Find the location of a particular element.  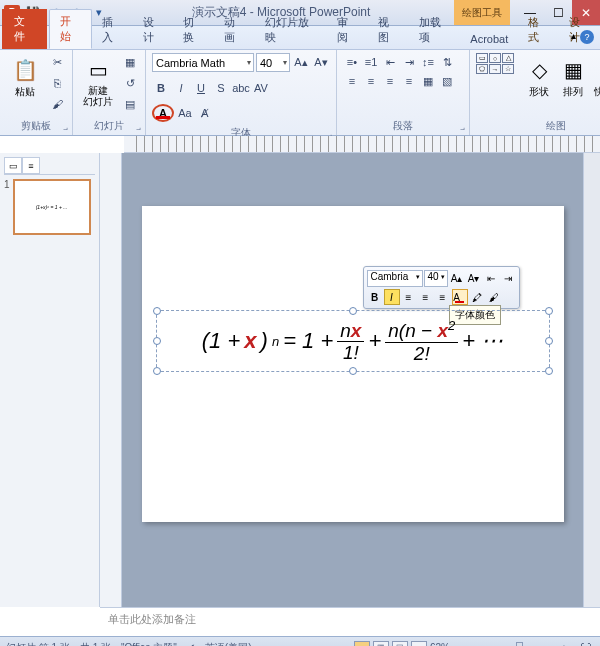

tab-slideshow: 幻灯片放映 is located at coordinates (291, 30).